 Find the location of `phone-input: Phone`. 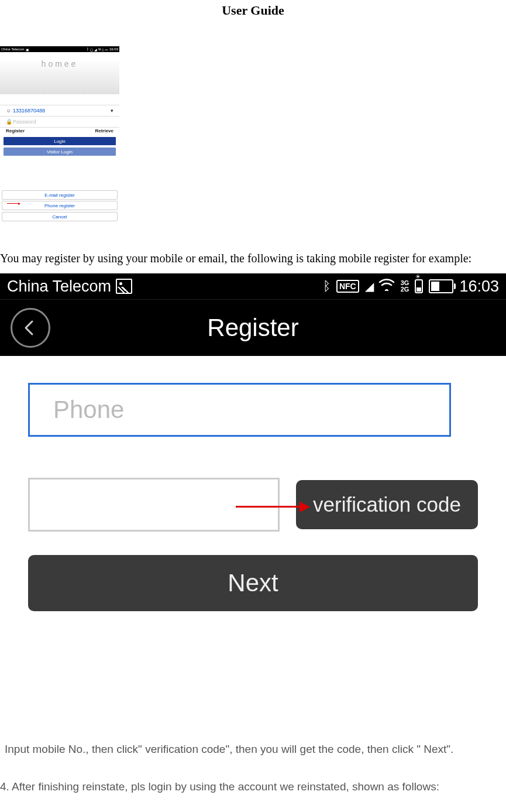

phone-input: Phone is located at coordinates (240, 410).